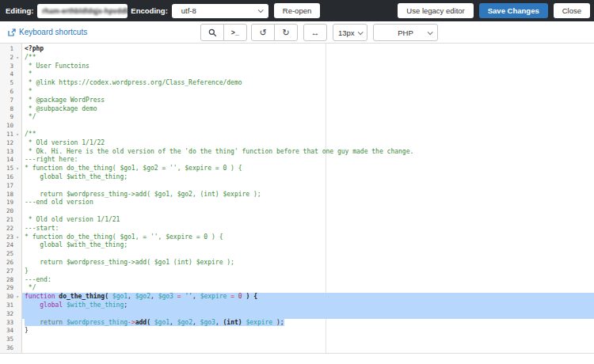 This screenshot has height=364, width=594. What do you see at coordinates (315, 32) in the screenshot?
I see `width-toggle-icon: ↔` at bounding box center [315, 32].